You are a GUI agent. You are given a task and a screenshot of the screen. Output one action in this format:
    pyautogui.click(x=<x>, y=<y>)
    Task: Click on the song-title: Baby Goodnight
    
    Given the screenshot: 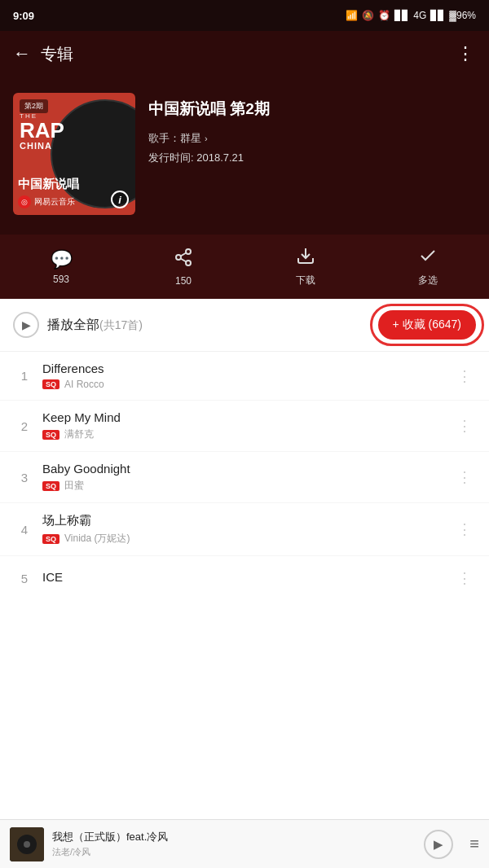 What is the action you would take?
    pyautogui.click(x=248, y=469)
    